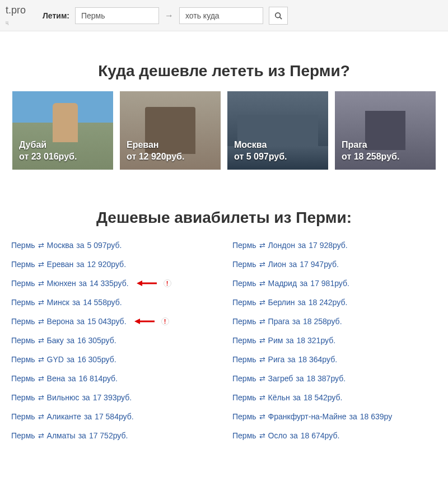  I want to click on route-link: Пермь⇄Мадрид за 17 981руб., so click(291, 283).